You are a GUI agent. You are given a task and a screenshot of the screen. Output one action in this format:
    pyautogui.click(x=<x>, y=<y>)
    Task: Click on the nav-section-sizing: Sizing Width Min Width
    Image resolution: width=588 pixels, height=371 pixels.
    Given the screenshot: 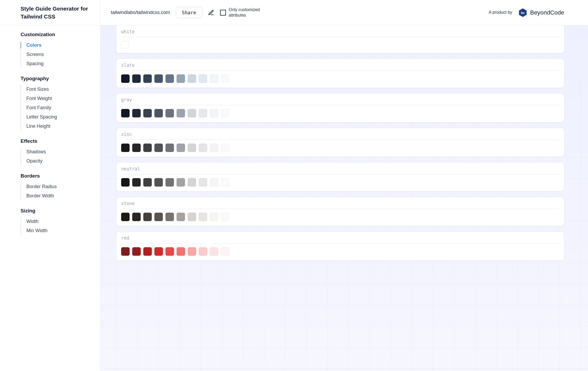 What is the action you would take?
    pyautogui.click(x=56, y=222)
    